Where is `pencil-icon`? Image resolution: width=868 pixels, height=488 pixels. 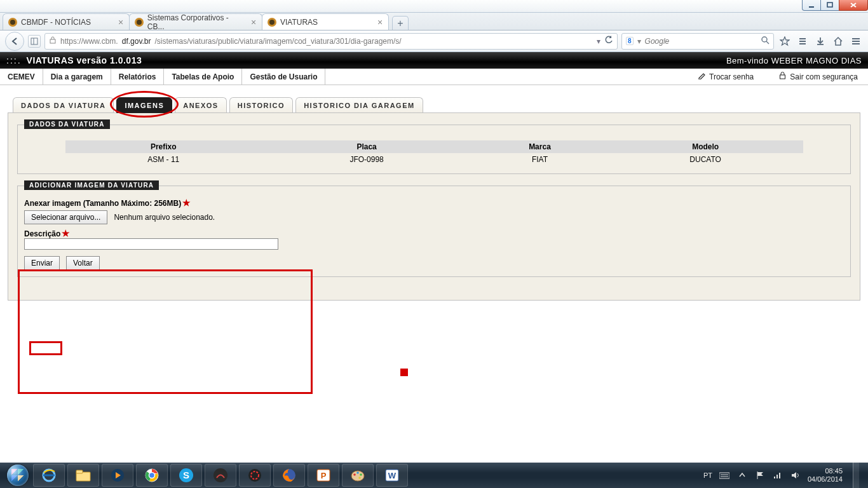 pencil-icon is located at coordinates (702, 76).